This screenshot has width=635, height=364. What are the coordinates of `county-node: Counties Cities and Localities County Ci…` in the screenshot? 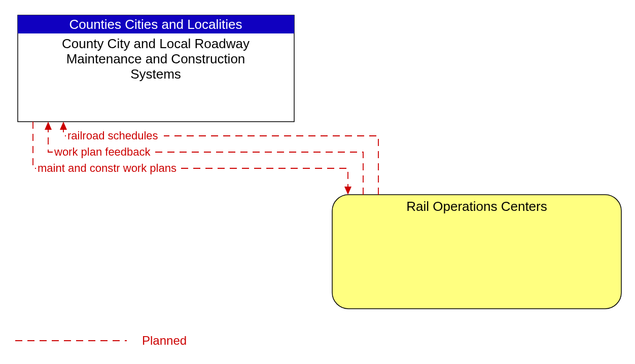 It's located at (156, 68).